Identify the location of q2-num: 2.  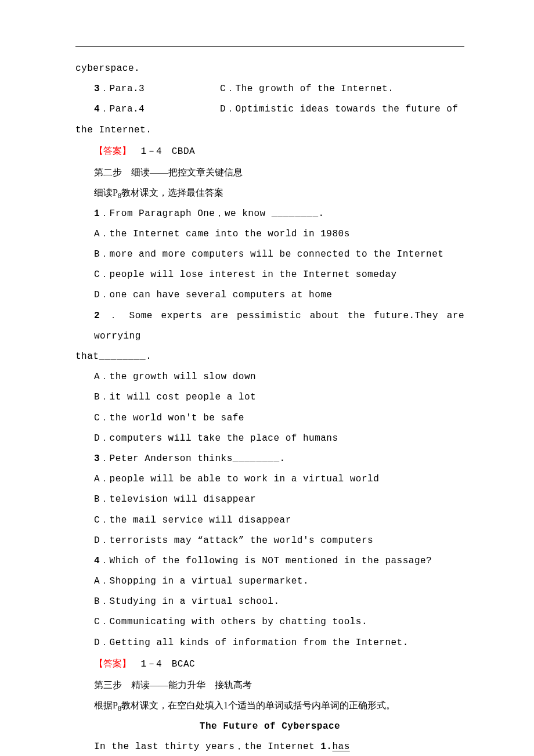
(97, 316).